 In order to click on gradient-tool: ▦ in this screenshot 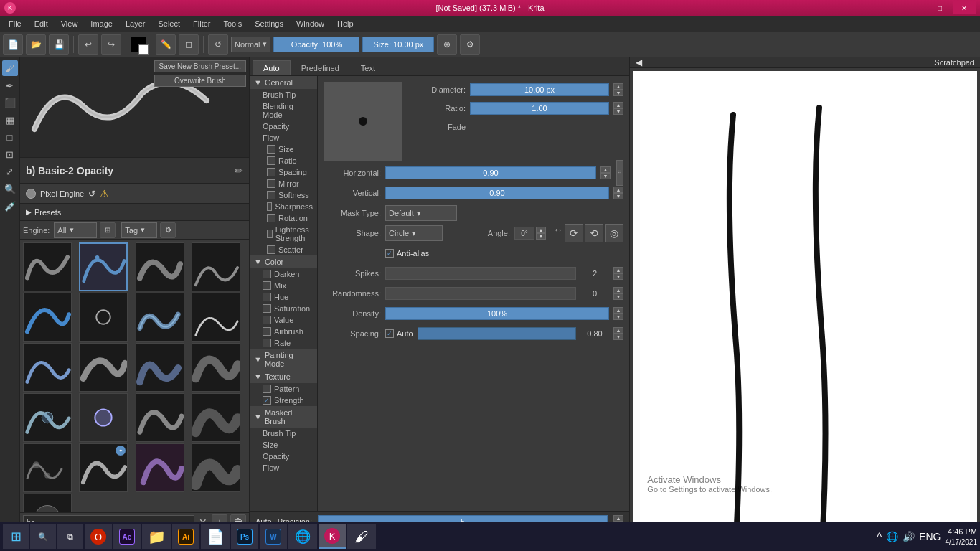, I will do `click(10, 120)`.